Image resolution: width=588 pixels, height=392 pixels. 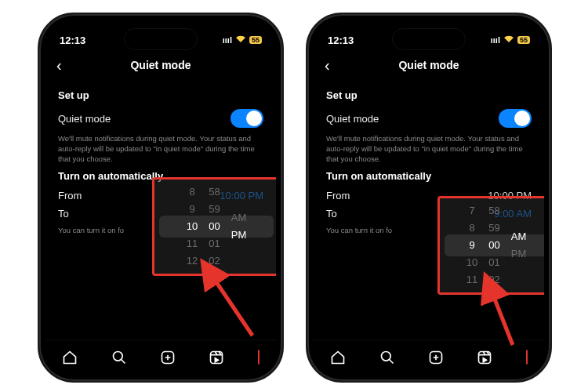 What do you see at coordinates (491, 245) in the screenshot?
I see `time-picker: 7 8 9 10 11 58 59 00 01 02` at bounding box center [491, 245].